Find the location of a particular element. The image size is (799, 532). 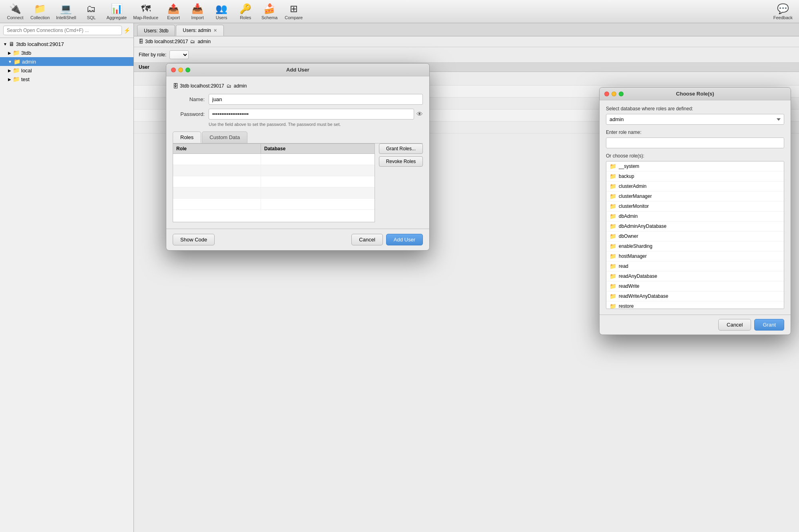

toolbar-feedback: 💬 Feedback is located at coordinates (783, 12).